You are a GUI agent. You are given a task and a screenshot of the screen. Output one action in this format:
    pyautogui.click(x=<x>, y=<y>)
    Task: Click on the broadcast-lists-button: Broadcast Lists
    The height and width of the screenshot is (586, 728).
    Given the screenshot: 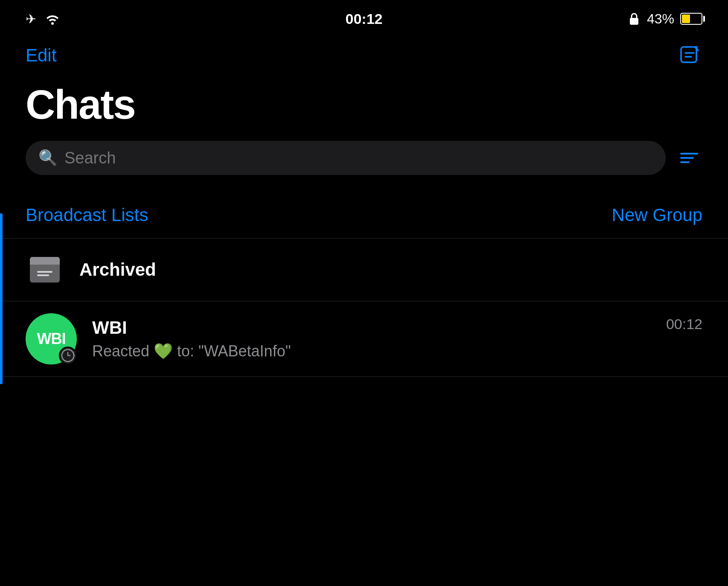 What is the action you would take?
    pyautogui.click(x=87, y=215)
    